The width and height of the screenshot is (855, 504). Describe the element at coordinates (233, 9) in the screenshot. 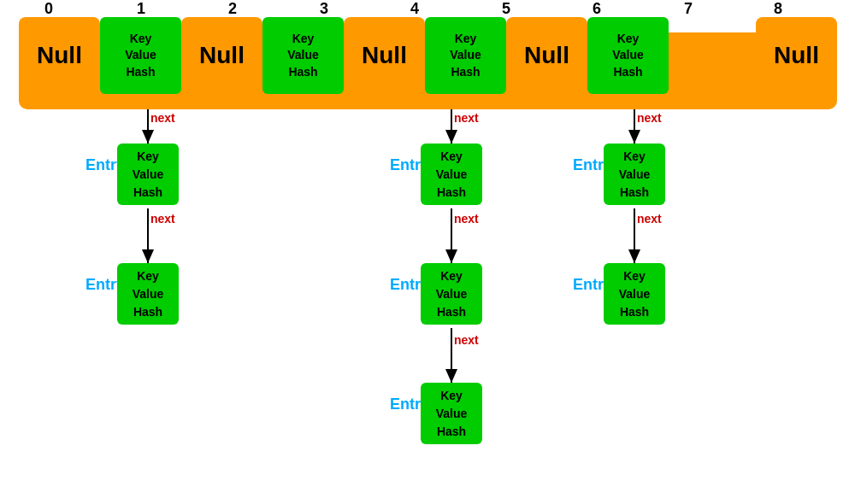

I see `index-2: 2` at that location.